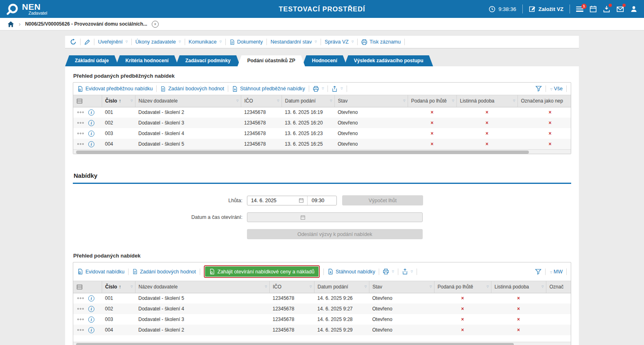 The height and width of the screenshot is (345, 644). What do you see at coordinates (158, 42) in the screenshot?
I see `menu-ukony-zadavatele: Úkony zadavatele▽` at bounding box center [158, 42].